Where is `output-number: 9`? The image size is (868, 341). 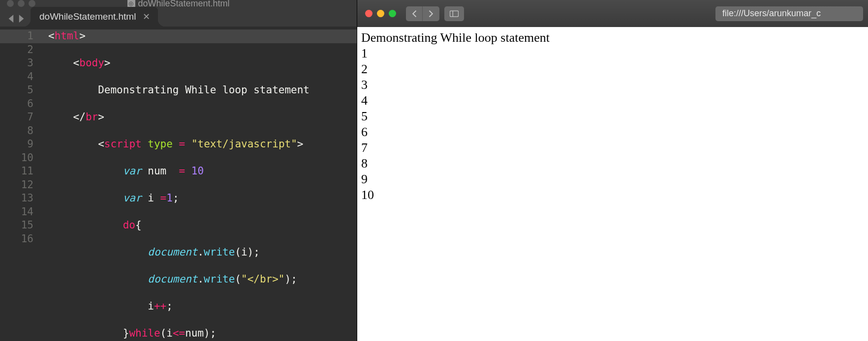 output-number: 9 is located at coordinates (613, 179).